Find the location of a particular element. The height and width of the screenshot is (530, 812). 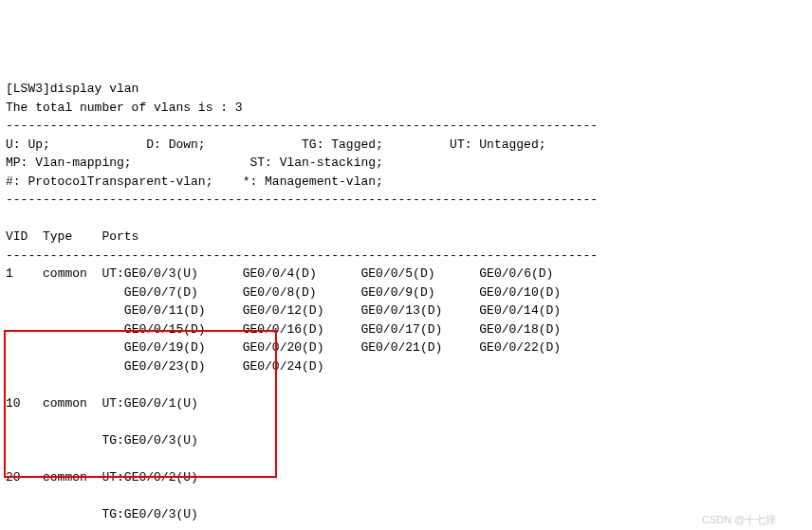

watermark: CSDN @十七择 is located at coordinates (739, 520).